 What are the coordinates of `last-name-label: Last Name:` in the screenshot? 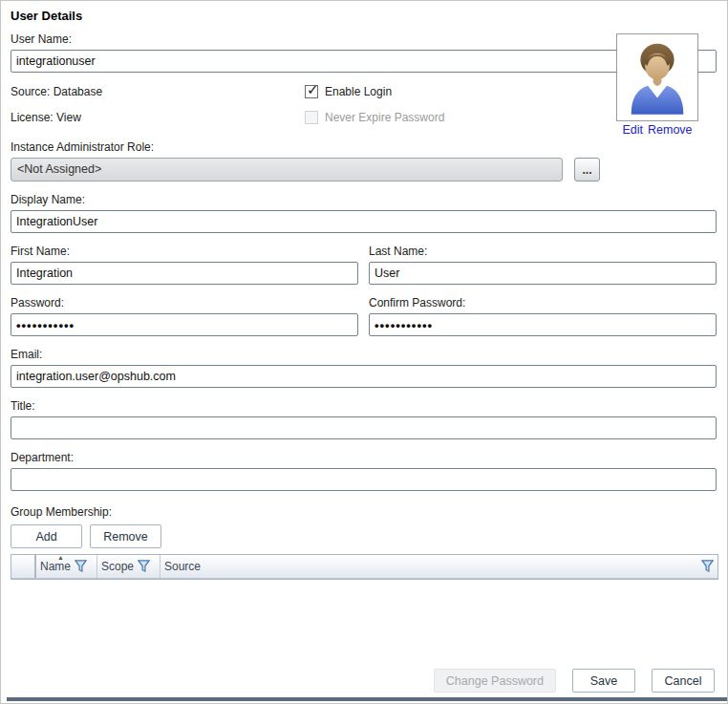 It's located at (543, 251).